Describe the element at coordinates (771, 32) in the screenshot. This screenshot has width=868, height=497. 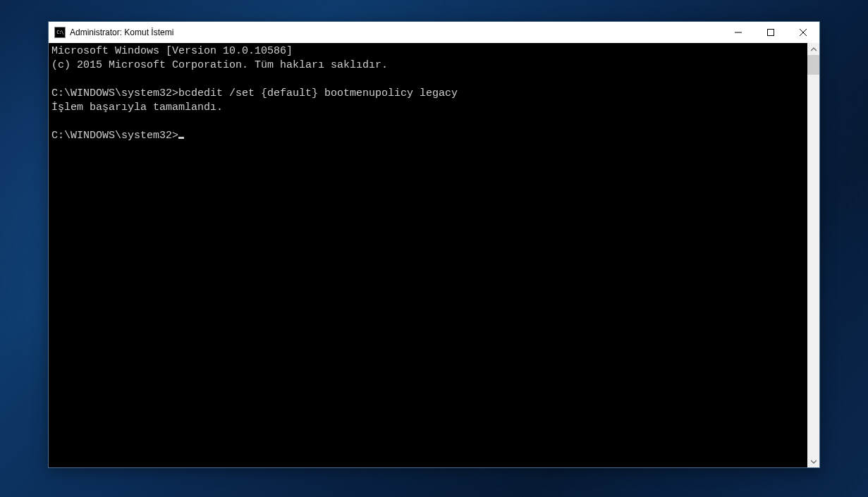
I see `maximize-button` at that location.